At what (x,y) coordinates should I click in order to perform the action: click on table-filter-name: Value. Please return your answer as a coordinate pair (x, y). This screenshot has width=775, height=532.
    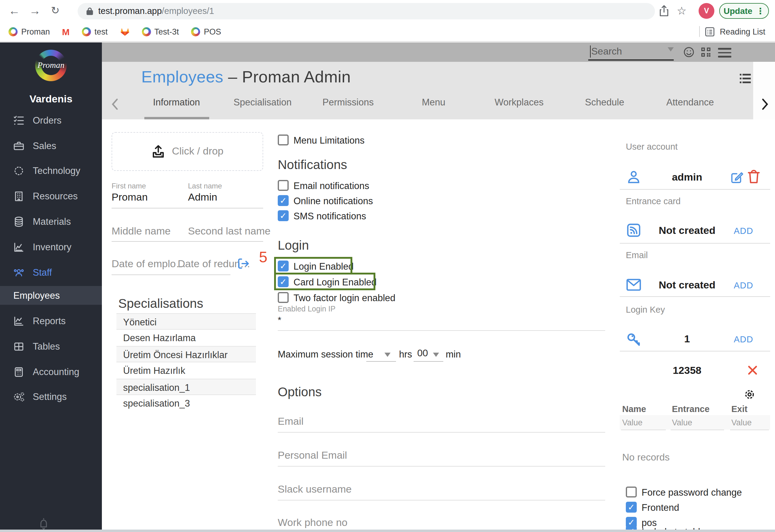
    Looking at the image, I should click on (633, 423).